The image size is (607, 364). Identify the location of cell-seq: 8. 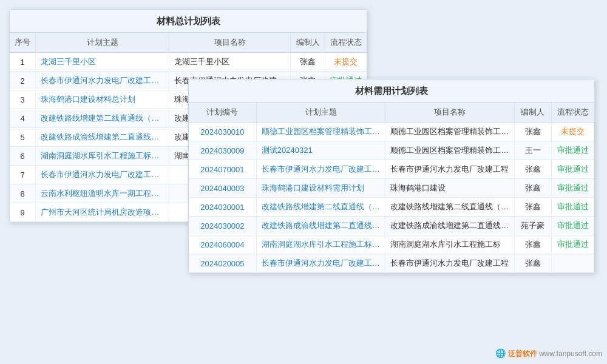
(23, 194).